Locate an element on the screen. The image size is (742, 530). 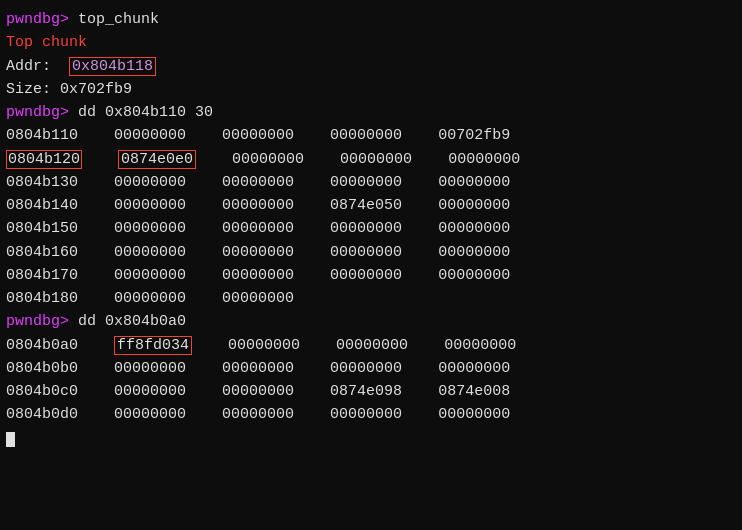
address: 0804b0c0 is located at coordinates (42, 392).